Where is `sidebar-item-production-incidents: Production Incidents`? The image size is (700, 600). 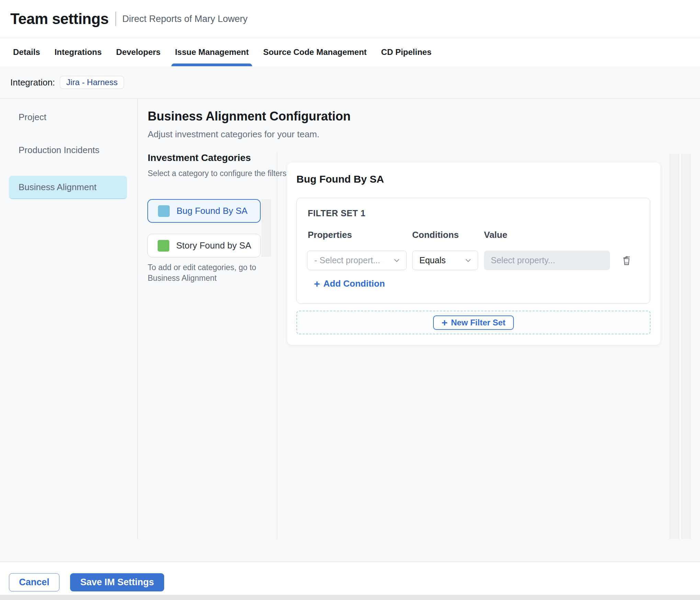 sidebar-item-production-incidents: Production Incidents is located at coordinates (59, 150).